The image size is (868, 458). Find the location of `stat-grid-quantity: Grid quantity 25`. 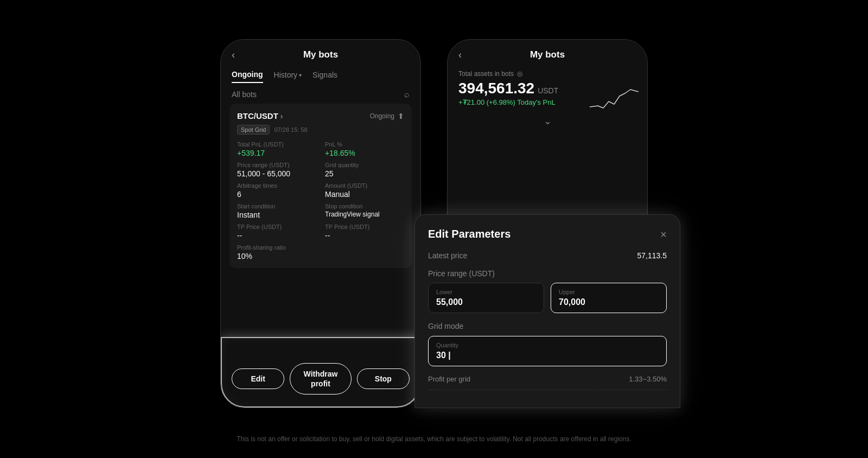

stat-grid-quantity: Grid quantity 25 is located at coordinates (365, 170).